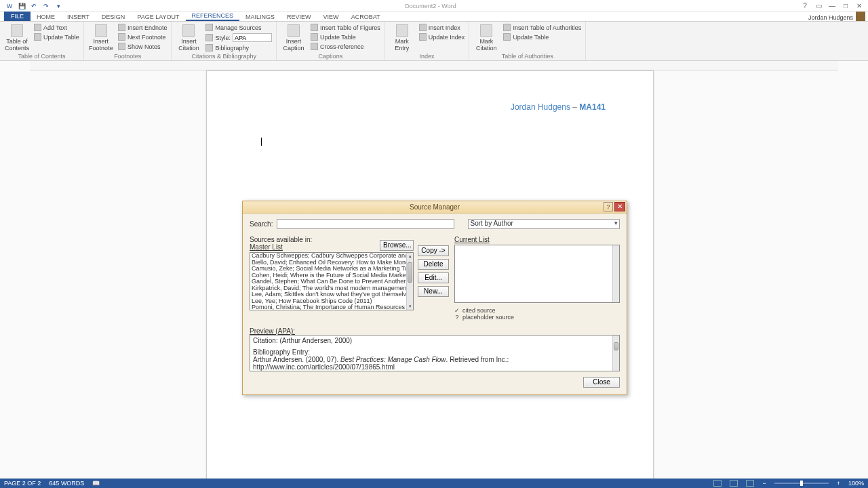 This screenshot has width=868, height=488. Describe the element at coordinates (38, 27) in the screenshot. I see `add-text-icon` at that location.